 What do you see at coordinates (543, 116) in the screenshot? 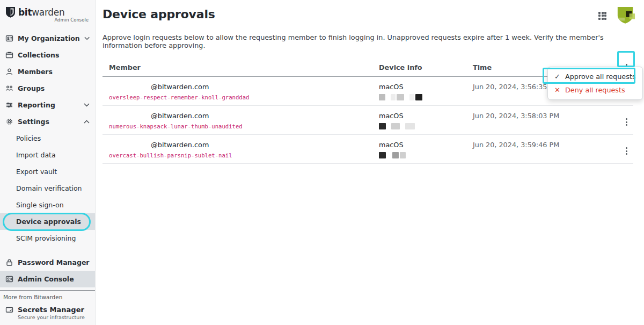
I see `request-time: Jun 20, 2024, 3:58:03 PM` at bounding box center [543, 116].